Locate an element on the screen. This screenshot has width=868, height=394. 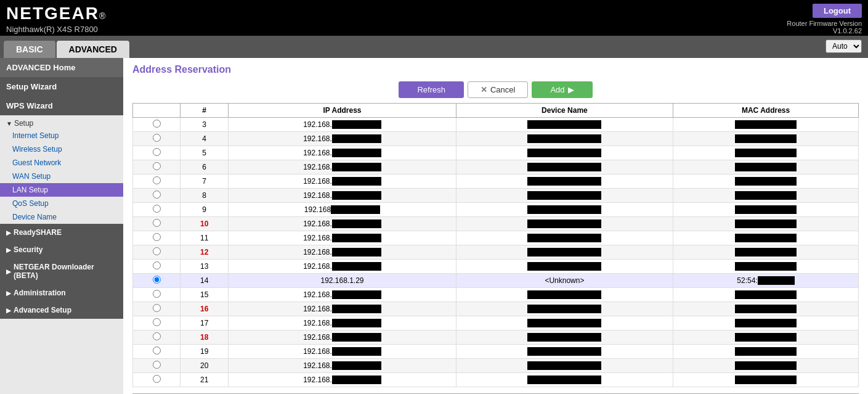
cancel-button: ✕ Cancel is located at coordinates (498, 90).